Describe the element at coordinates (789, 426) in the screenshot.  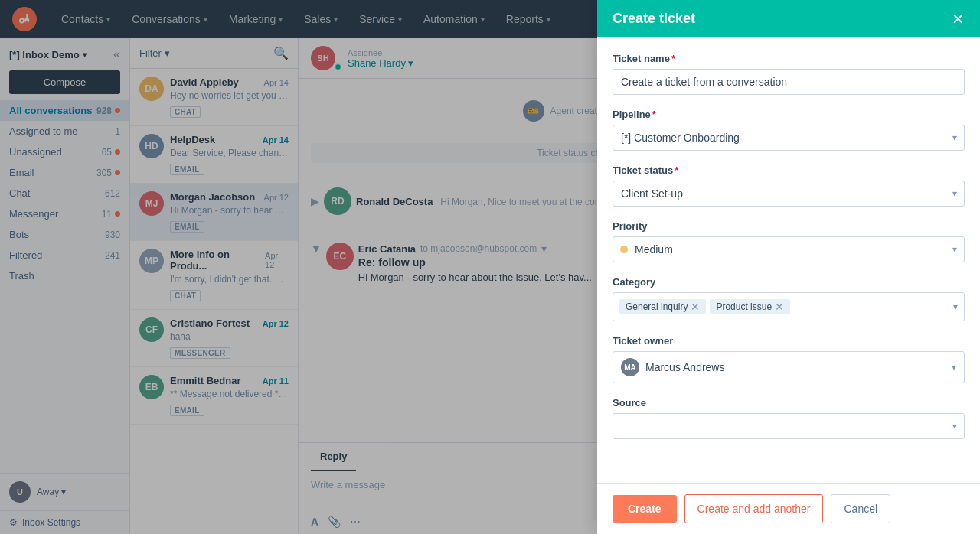
I see `source-select` at that location.